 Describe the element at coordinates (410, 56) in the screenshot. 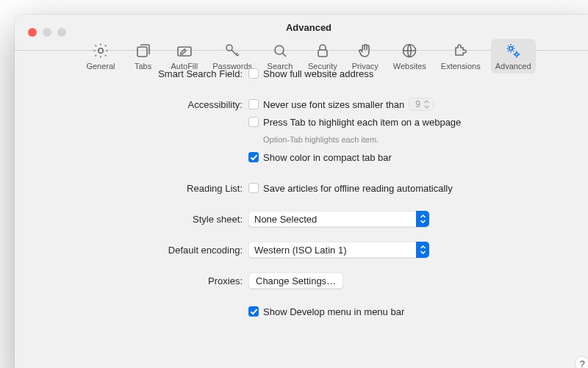

I see `tab-websites: Websites` at that location.